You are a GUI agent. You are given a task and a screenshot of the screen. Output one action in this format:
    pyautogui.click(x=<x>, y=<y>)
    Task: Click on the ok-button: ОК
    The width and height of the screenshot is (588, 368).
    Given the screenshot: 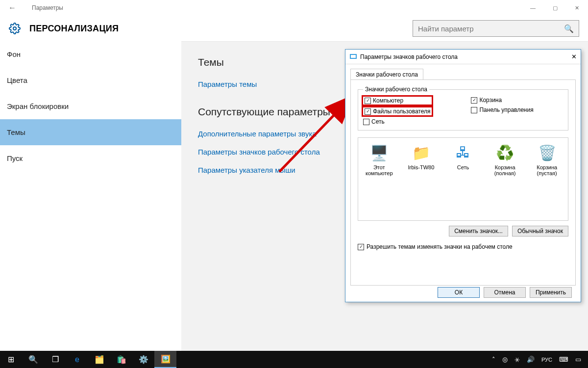 What is the action you would take?
    pyautogui.click(x=459, y=292)
    